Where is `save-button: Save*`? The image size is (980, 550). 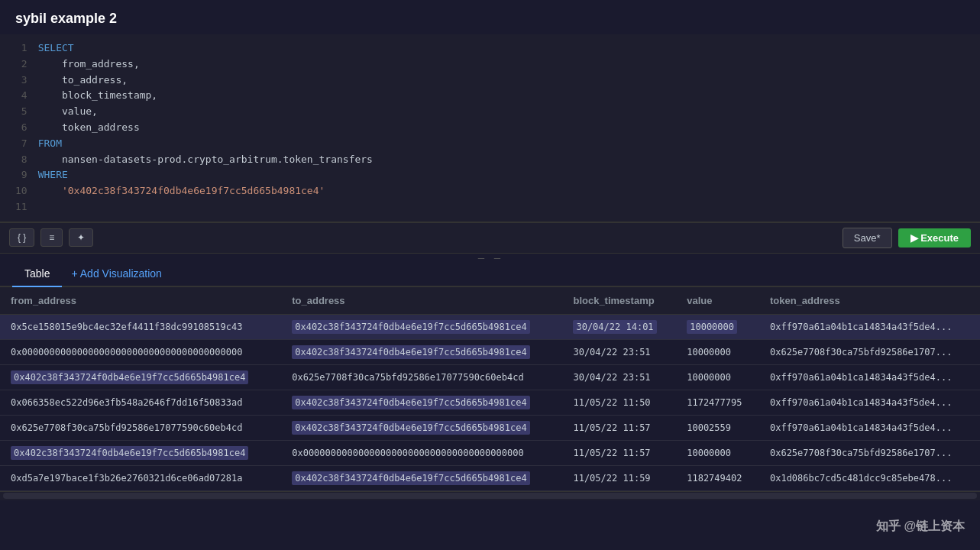 save-button: Save* is located at coordinates (868, 238).